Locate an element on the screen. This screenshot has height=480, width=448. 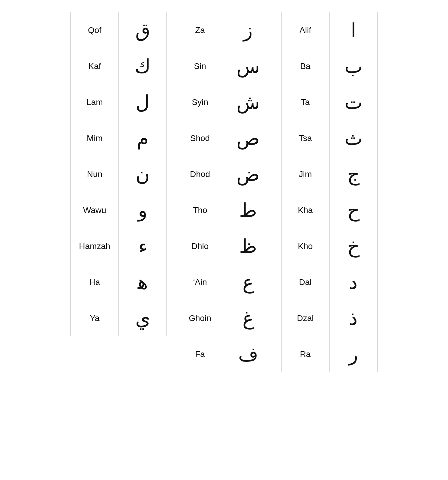
arabic-glyph: م is located at coordinates (143, 138).